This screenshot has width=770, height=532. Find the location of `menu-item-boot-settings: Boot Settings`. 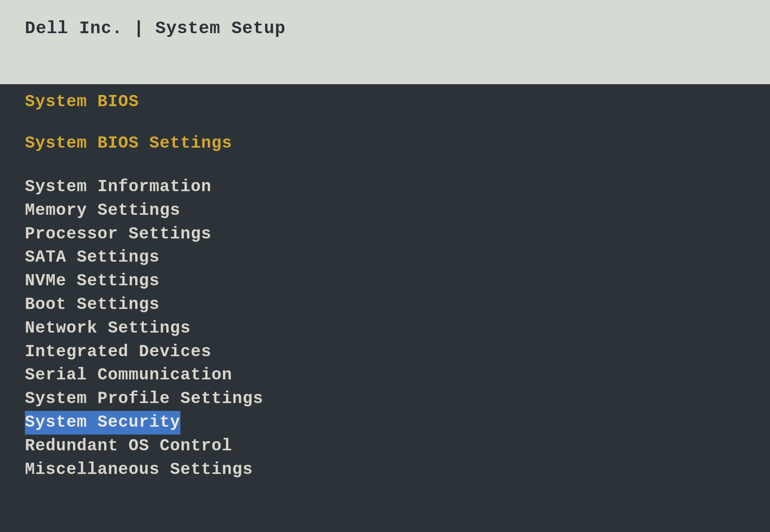

menu-item-boot-settings: Boot Settings is located at coordinates (92, 305).